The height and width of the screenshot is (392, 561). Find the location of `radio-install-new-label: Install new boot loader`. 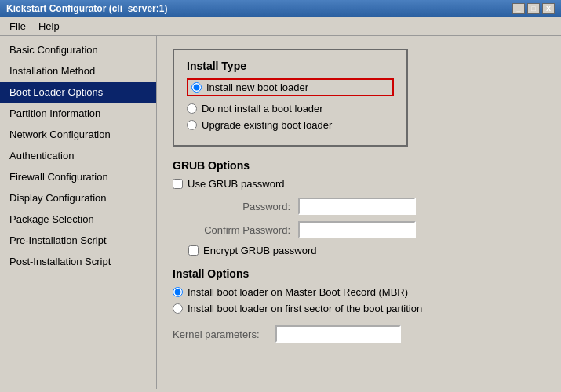

radio-install-new-label: Install new boot loader is located at coordinates (257, 88).